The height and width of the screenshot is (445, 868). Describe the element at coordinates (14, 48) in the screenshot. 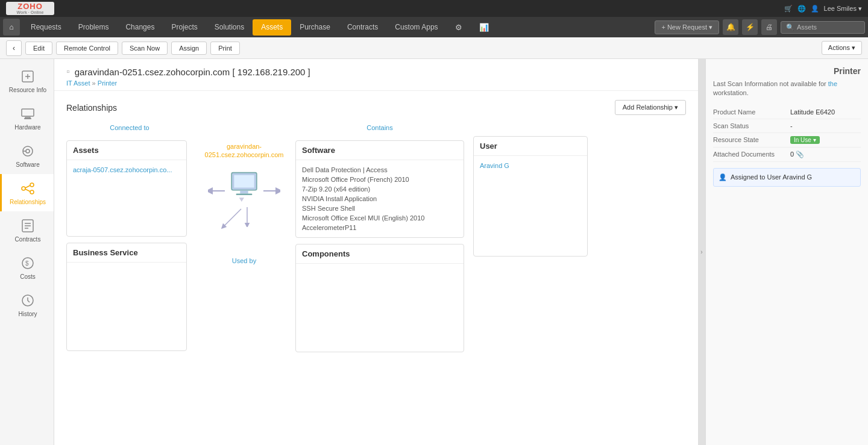

I see `back-arrow-icon: ‹` at that location.